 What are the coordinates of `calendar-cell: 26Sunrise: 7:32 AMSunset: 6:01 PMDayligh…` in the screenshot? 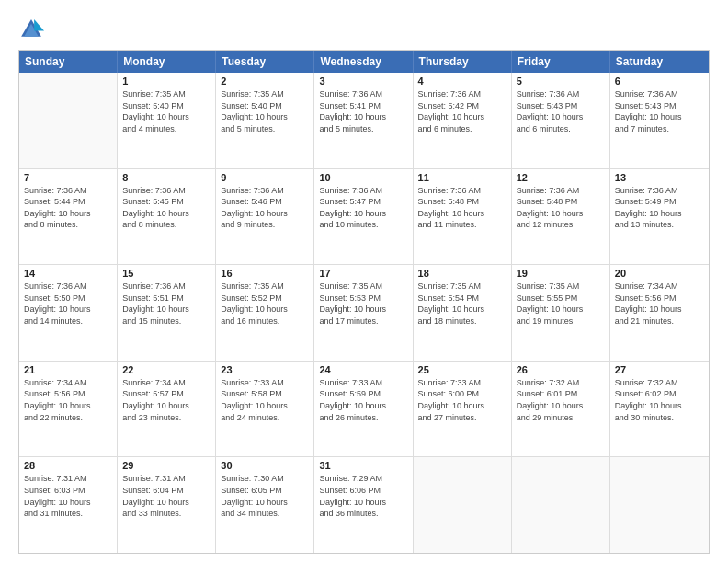 It's located at (561, 409).